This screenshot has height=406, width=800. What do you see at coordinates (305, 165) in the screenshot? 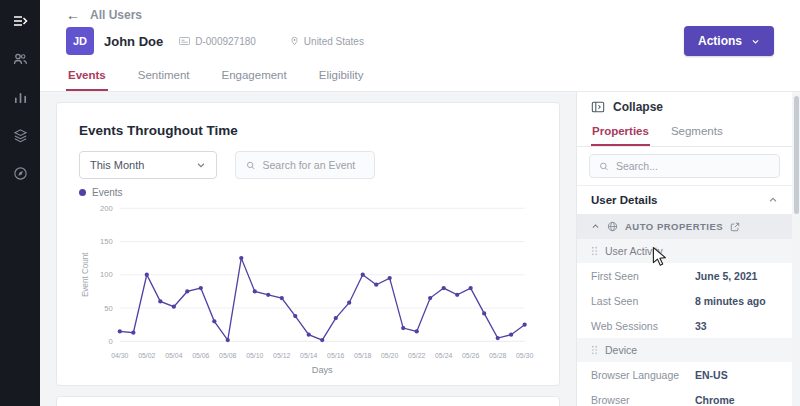
I see `event-search` at bounding box center [305, 165].